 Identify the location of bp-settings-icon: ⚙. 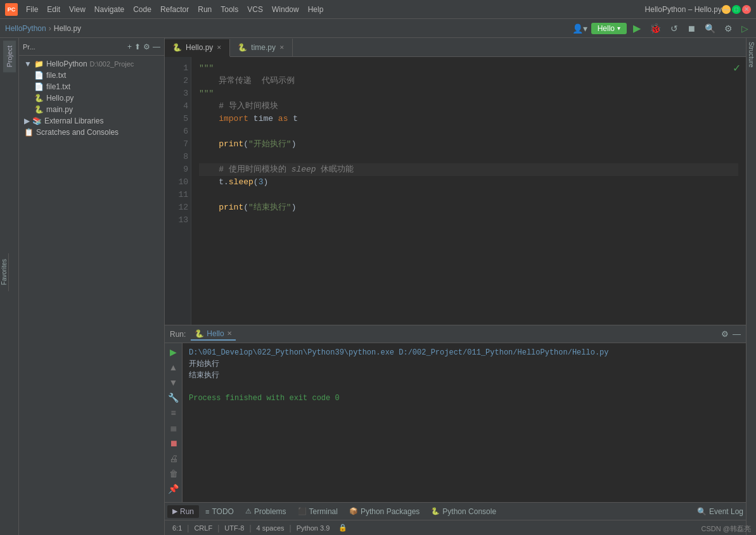
(725, 334).